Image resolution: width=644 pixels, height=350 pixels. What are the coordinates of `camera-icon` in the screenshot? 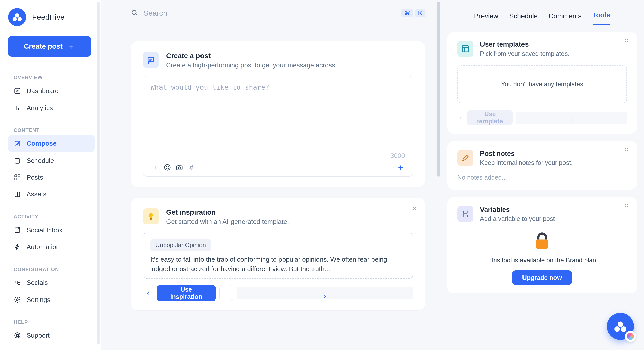 It's located at (179, 167).